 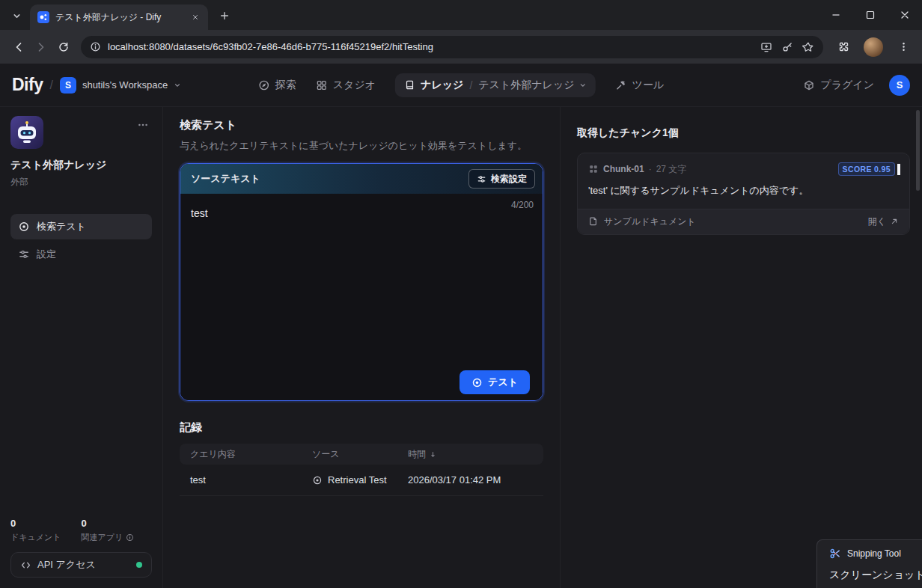 What do you see at coordinates (903, 47) in the screenshot?
I see `browser-menu-icon` at bounding box center [903, 47].